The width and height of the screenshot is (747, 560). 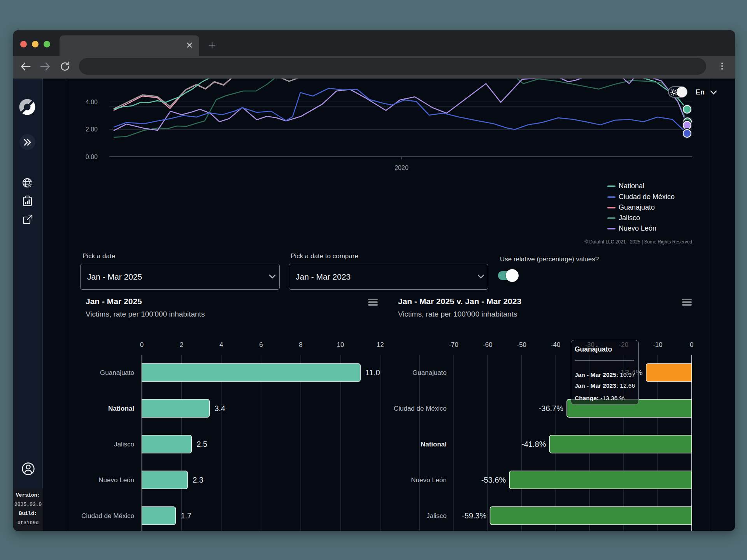 I want to click on svg-text: 4, so click(x=221, y=345).